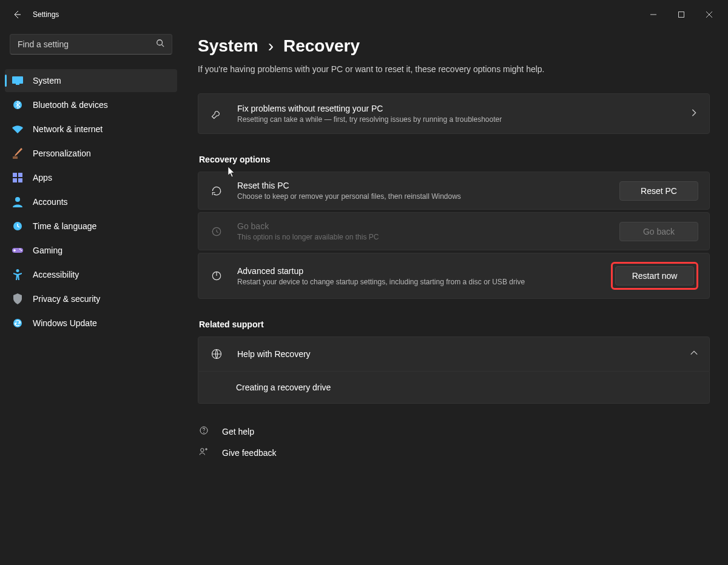  What do you see at coordinates (681, 15) in the screenshot?
I see `window-controls` at bounding box center [681, 15].